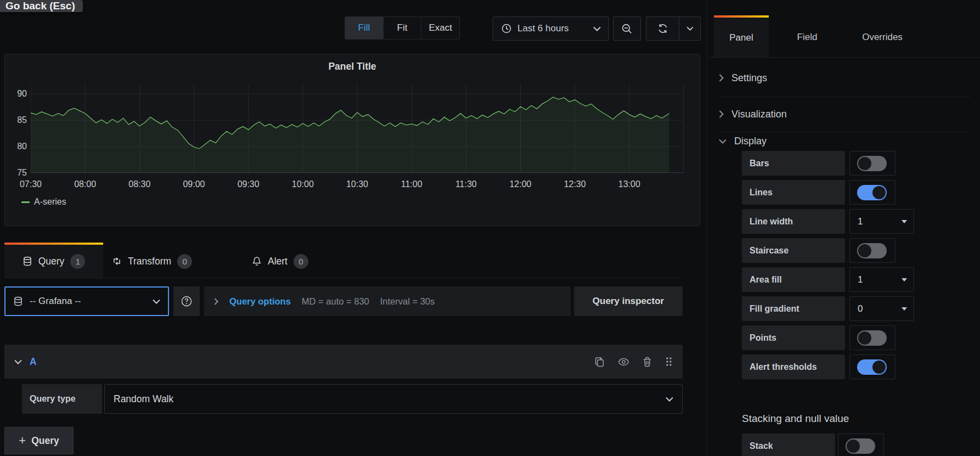  I want to click on section-settings: Settings, so click(844, 78).